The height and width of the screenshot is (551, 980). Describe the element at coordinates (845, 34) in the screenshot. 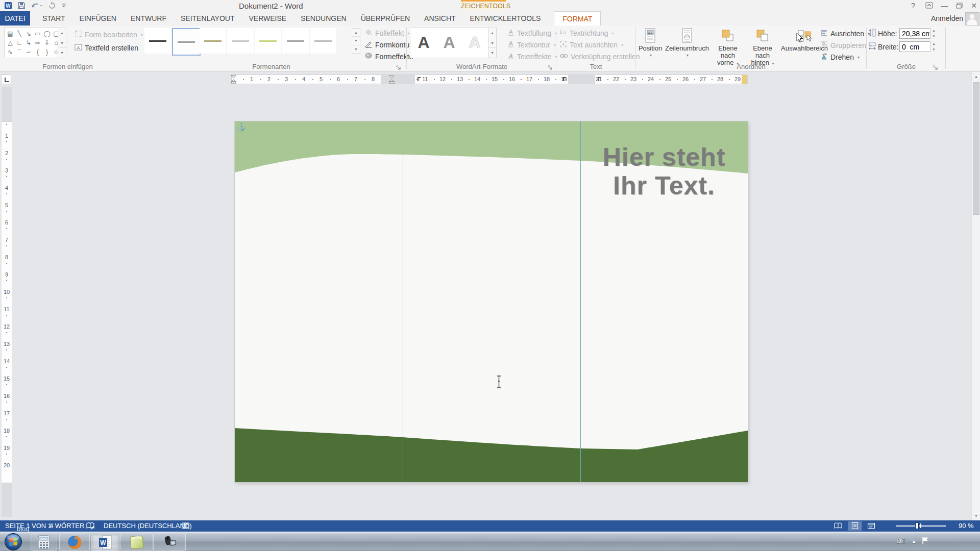

I see `ausrichten-button: Ausrichten▾` at that location.